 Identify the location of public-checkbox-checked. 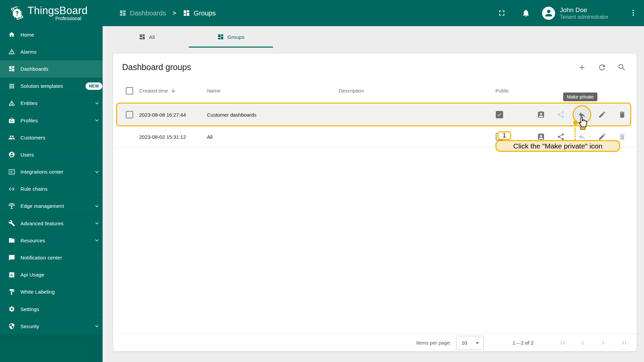
(499, 115).